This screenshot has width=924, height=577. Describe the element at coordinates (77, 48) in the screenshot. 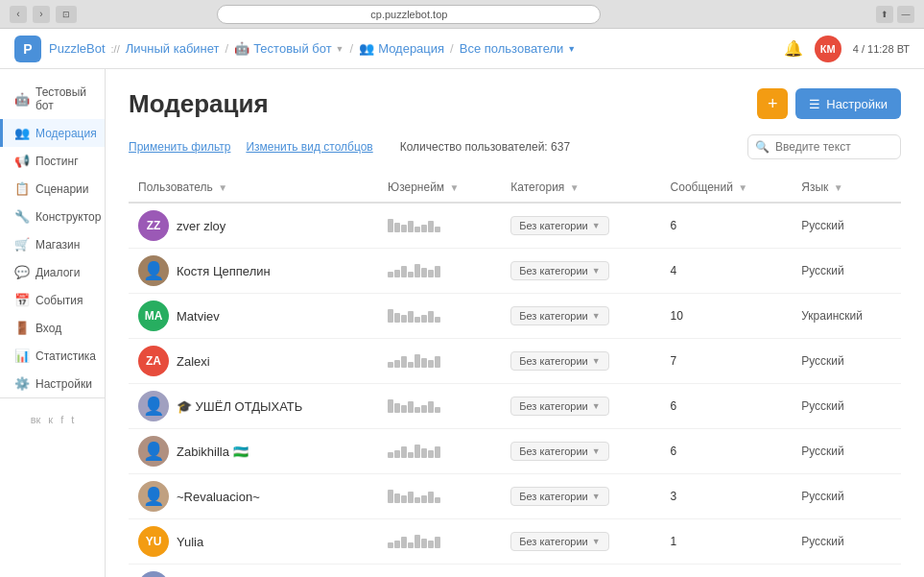

I see `brand-link: PuzzleBot` at that location.